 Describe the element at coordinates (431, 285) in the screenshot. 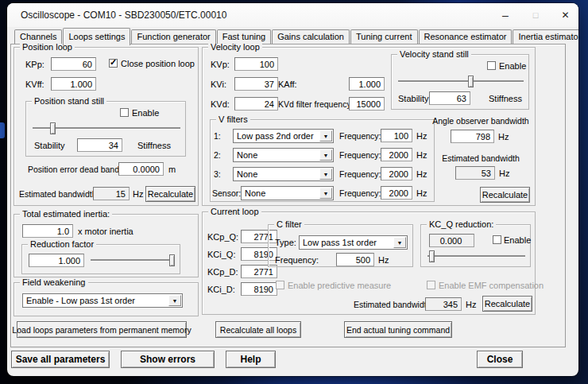

I see `emf-compensation-checkbox` at that location.